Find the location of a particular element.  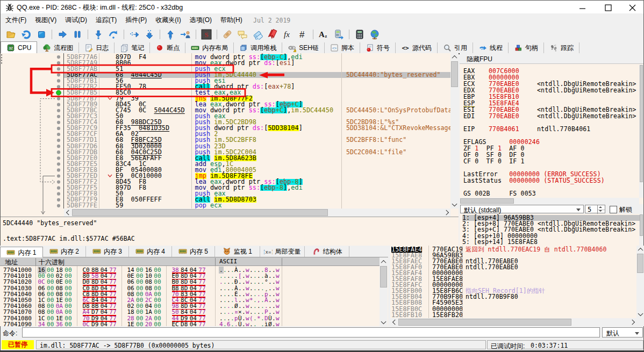

stack-row: 15E8FAF400000000 is located at coordinates (513, 273).